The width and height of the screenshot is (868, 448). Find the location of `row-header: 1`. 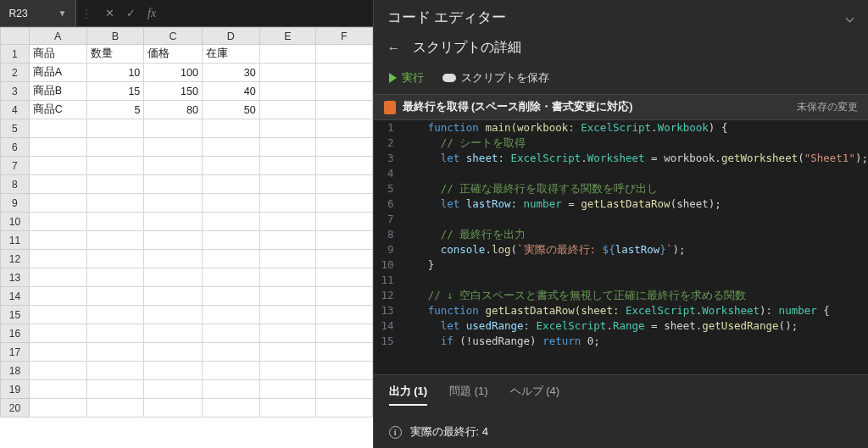

row-header: 1 is located at coordinates (15, 54).